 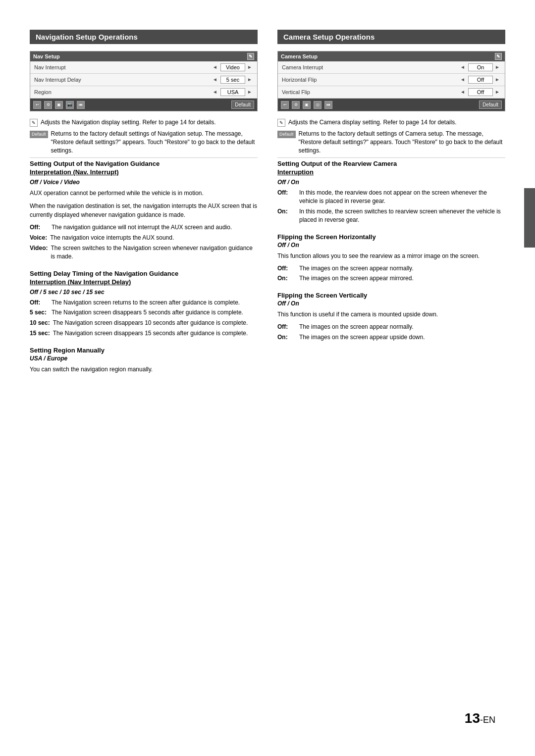 I want to click on cam-sub3-deflist: Off: The images on the screen appear nor…, so click(x=391, y=332).